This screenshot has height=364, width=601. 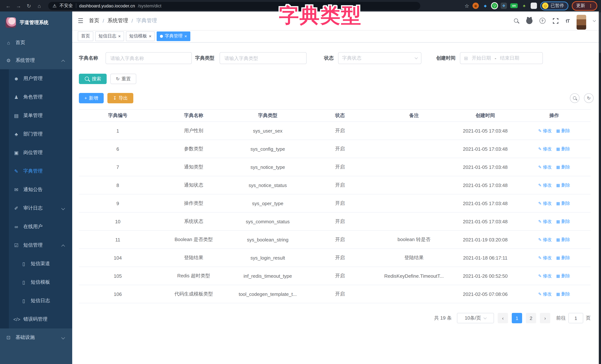 I want to click on browser-forward-button: →, so click(x=19, y=6).